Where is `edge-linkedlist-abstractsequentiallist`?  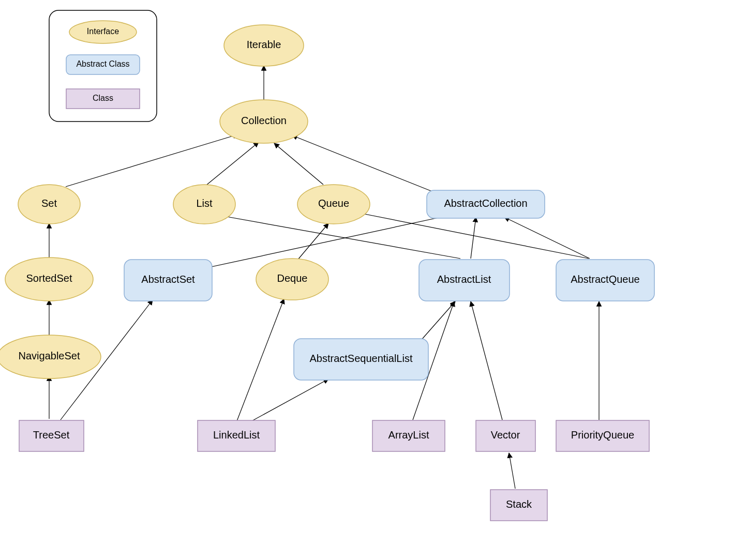 edge-linkedlist-abstractsequentiallist is located at coordinates (290, 400).